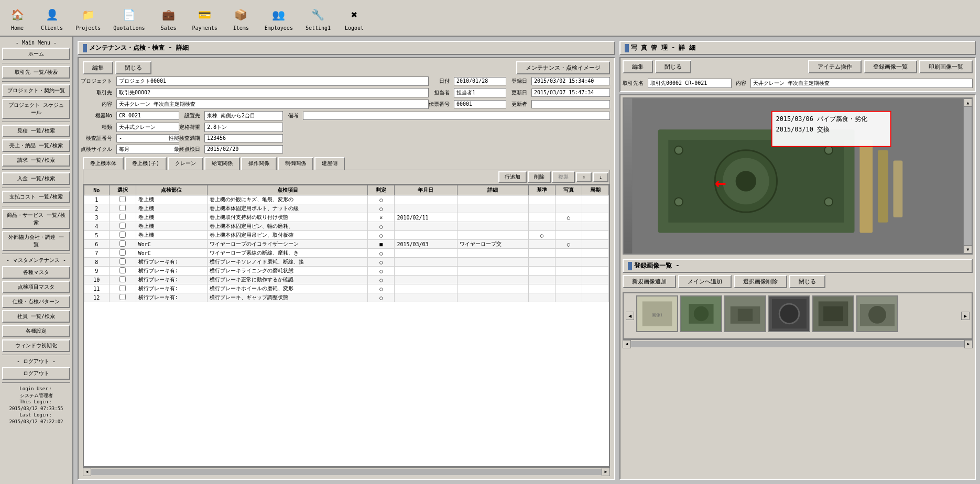  Describe the element at coordinates (36, 302) in the screenshot. I see `sidebar-item-spec-pattern: 仕様・点検パターン` at that location.